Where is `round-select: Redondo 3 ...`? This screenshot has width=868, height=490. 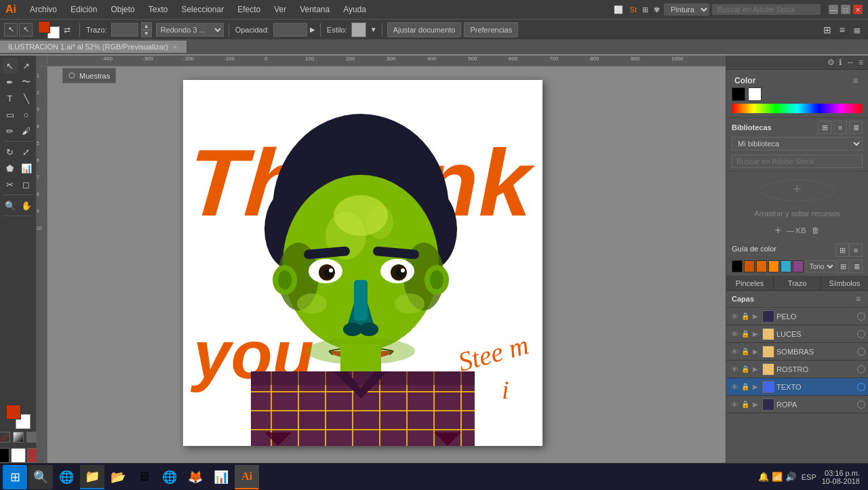
round-select: Redondo 3 ... is located at coordinates (190, 30).